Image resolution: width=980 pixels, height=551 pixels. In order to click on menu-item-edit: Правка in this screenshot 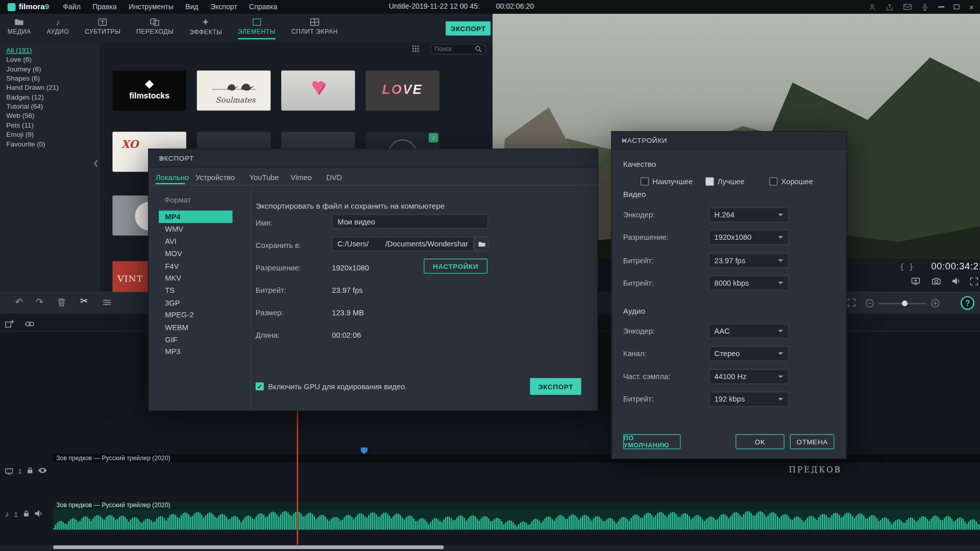, I will do `click(105, 7)`.